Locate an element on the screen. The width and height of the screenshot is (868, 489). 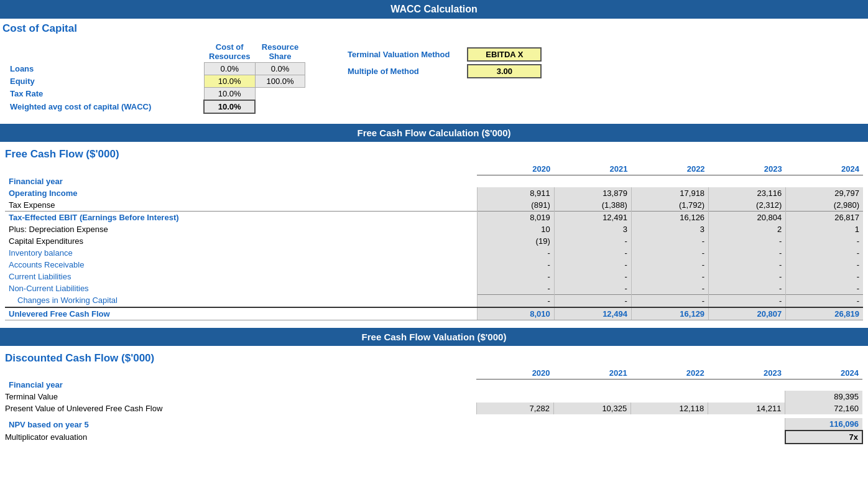
cl-2020: - is located at coordinates (515, 276).